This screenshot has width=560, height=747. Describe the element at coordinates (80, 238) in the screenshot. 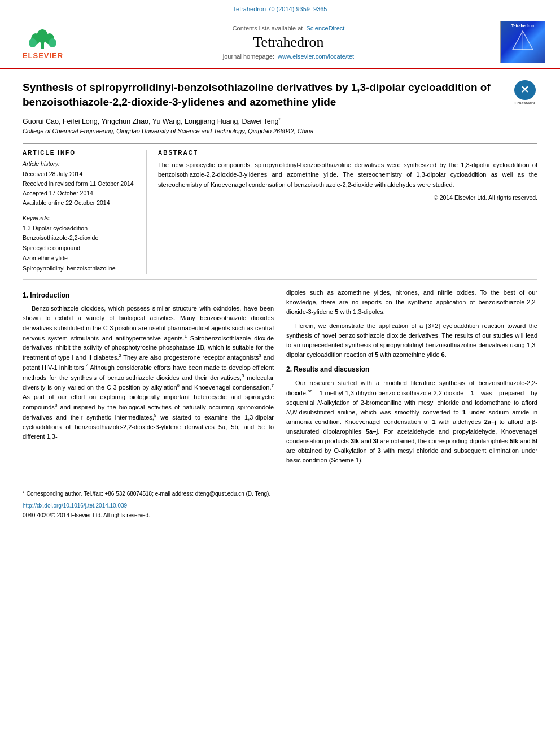

I see `keyword-2: Benzoisothiazole-2,2-dioxide` at that location.